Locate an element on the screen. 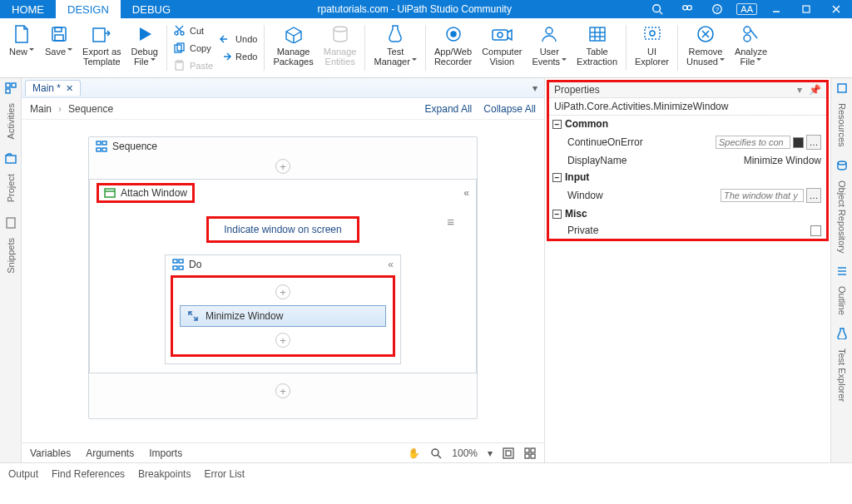 The height and width of the screenshot is (504, 852). search-icon is located at coordinates (657, 9).